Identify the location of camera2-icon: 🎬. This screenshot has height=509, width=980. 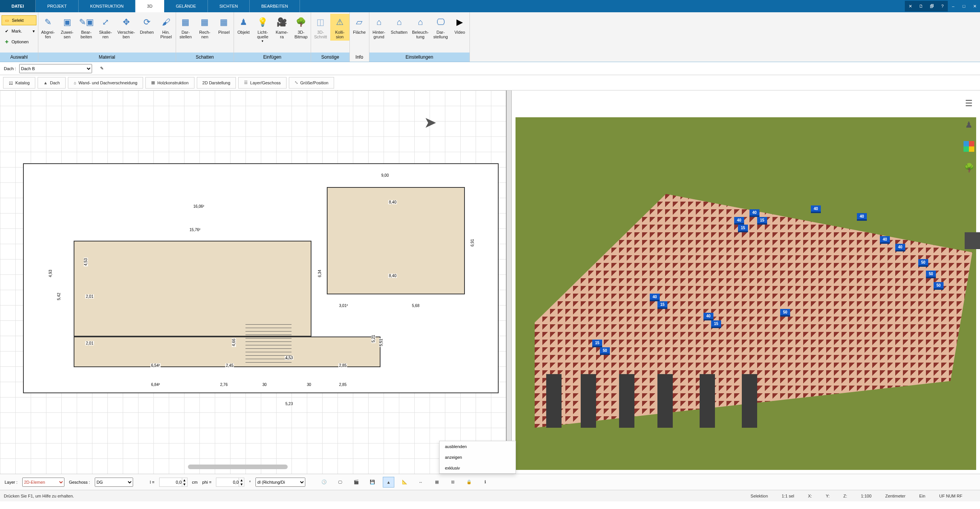
(356, 482).